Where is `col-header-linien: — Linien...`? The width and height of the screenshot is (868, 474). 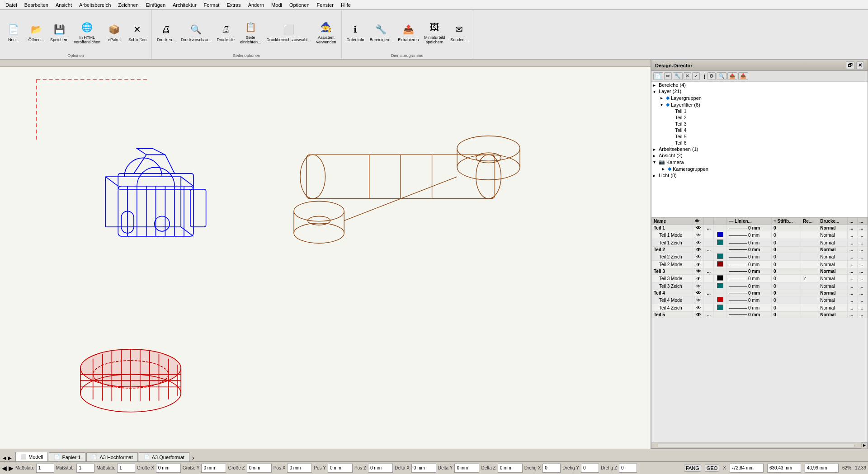
col-header-linien: — Linien... is located at coordinates (750, 221).